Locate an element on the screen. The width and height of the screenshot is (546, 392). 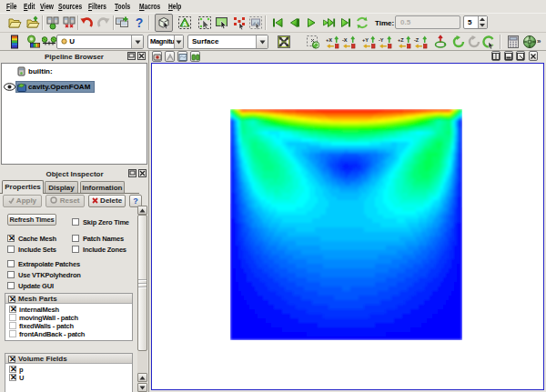
svg-text: A is located at coordinates (184, 24).